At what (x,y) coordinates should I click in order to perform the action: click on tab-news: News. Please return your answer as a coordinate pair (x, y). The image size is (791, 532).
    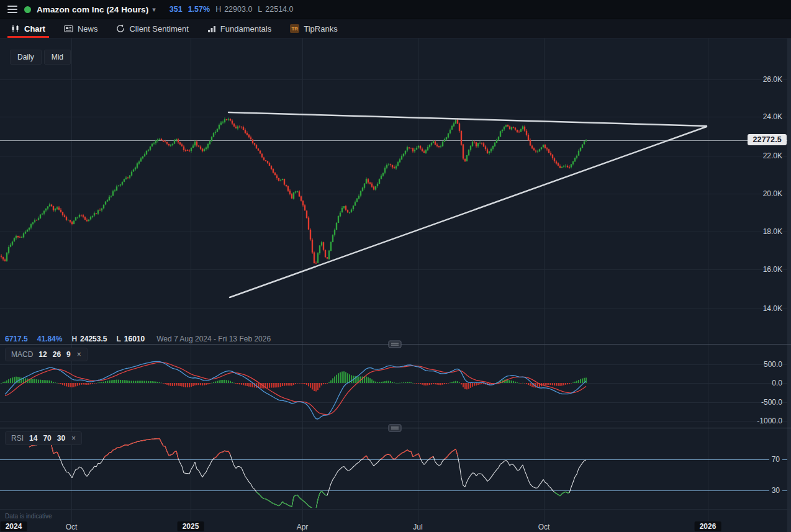
    Looking at the image, I should click on (81, 29).